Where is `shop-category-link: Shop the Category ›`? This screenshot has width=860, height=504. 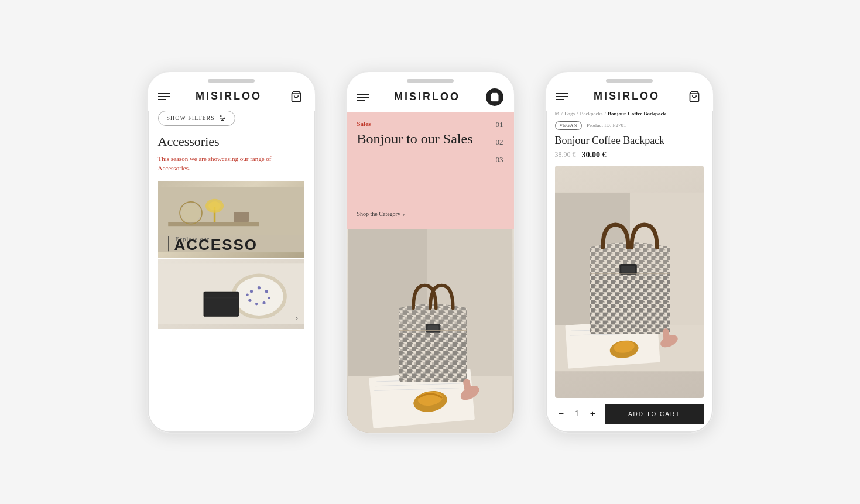 shop-category-link: Shop the Category › is located at coordinates (430, 214).